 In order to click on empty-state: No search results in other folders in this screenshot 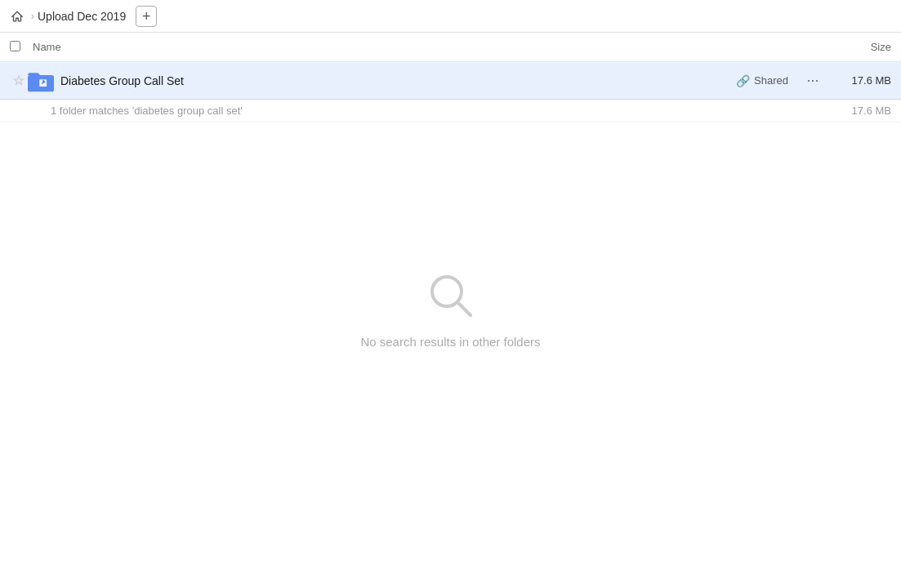, I will do `click(451, 309)`.